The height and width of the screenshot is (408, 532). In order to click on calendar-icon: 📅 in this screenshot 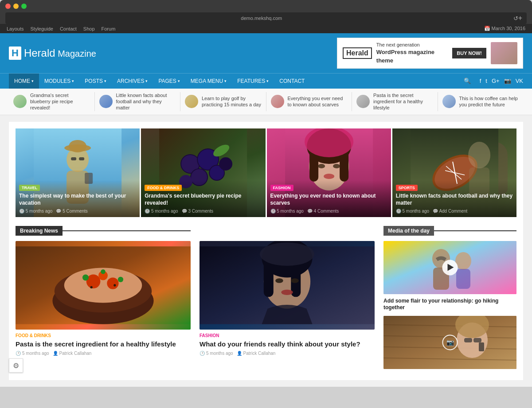, I will do `click(487, 28)`.